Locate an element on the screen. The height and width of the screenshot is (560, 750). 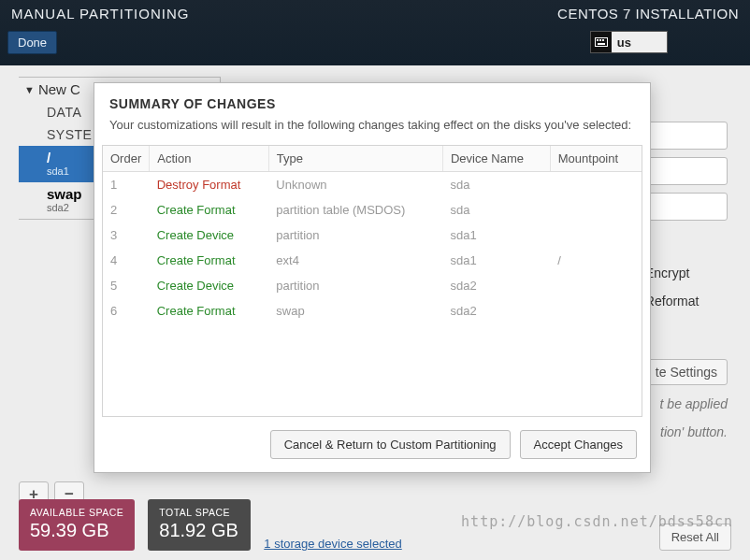
reformat-label: Reformat is located at coordinates (672, 301).